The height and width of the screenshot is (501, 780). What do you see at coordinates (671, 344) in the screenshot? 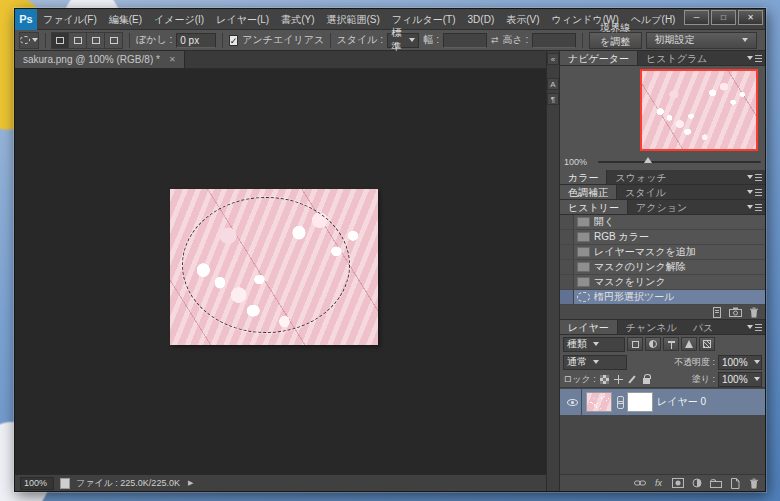
I see `filter-type-layers-button` at bounding box center [671, 344].